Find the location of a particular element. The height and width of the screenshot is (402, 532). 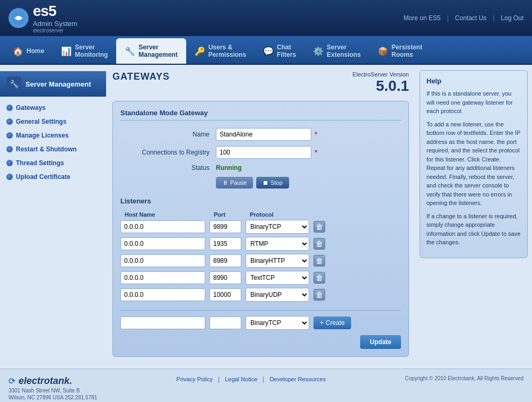

connections-required: * is located at coordinates (316, 152).